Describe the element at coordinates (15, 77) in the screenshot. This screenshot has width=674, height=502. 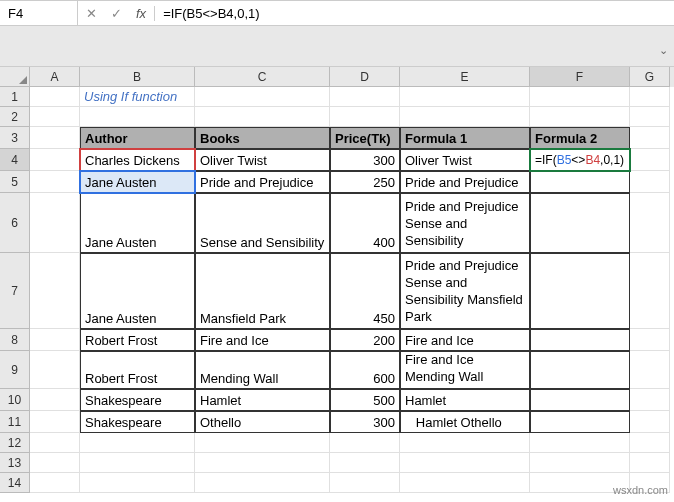
I see `select-all-corner` at that location.